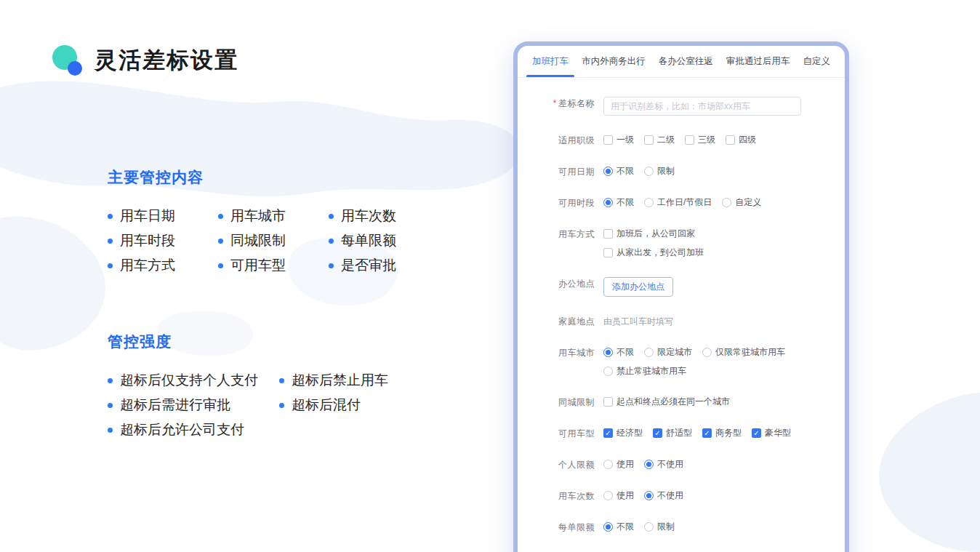 Image resolution: width=980 pixels, height=552 pixels. Describe the element at coordinates (700, 140) in the screenshot. I see `applicable-rank-option: 三级` at that location.